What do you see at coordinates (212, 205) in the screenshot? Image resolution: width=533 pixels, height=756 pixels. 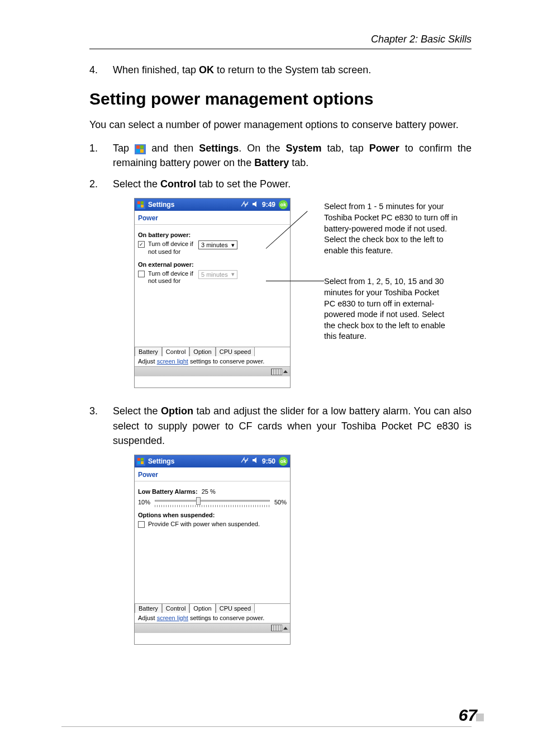 I see `pda-title-bar: Settings 9:49 ok` at bounding box center [212, 205].